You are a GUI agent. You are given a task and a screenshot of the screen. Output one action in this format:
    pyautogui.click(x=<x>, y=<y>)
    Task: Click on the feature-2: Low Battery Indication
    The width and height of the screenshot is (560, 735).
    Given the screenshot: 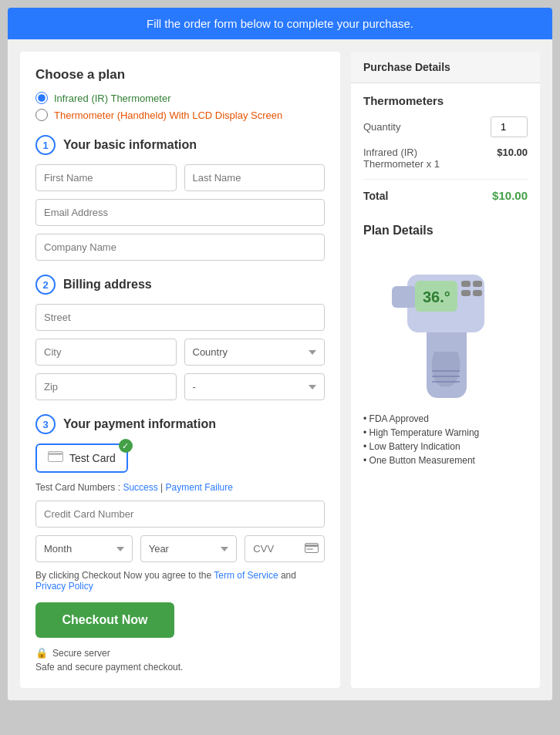 What is the action you would take?
    pyautogui.click(x=446, y=447)
    